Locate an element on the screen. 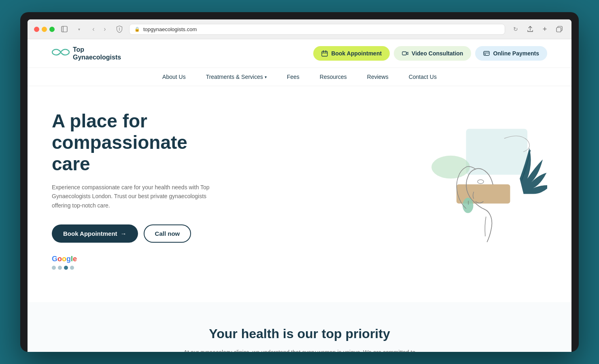 This screenshot has width=599, height=364. video-consultation-button: Video Consultation is located at coordinates (432, 53).